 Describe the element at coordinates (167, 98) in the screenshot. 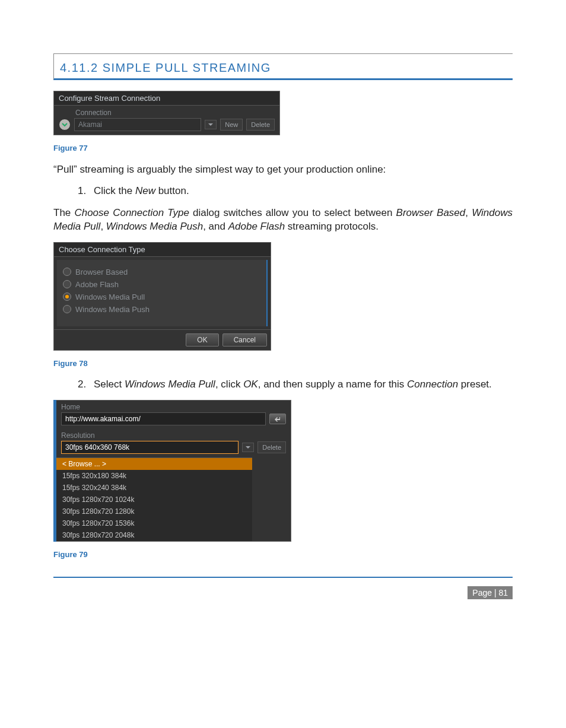

I see `window-title: Configure Stream Connection` at that location.